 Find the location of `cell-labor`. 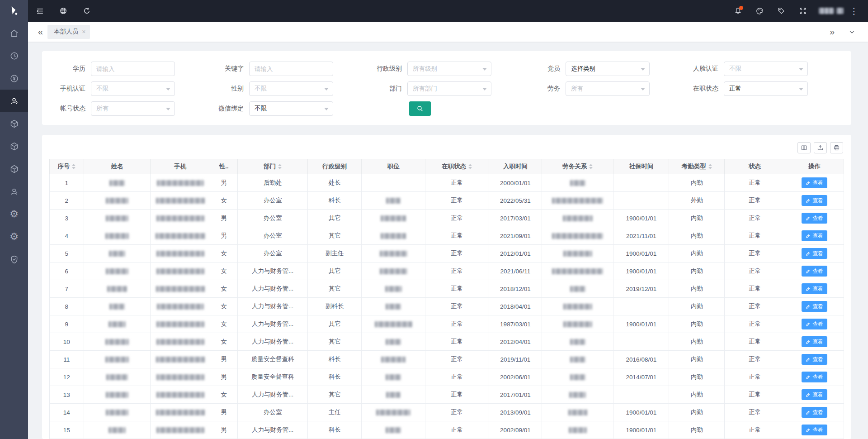

cell-labor is located at coordinates (578, 324).